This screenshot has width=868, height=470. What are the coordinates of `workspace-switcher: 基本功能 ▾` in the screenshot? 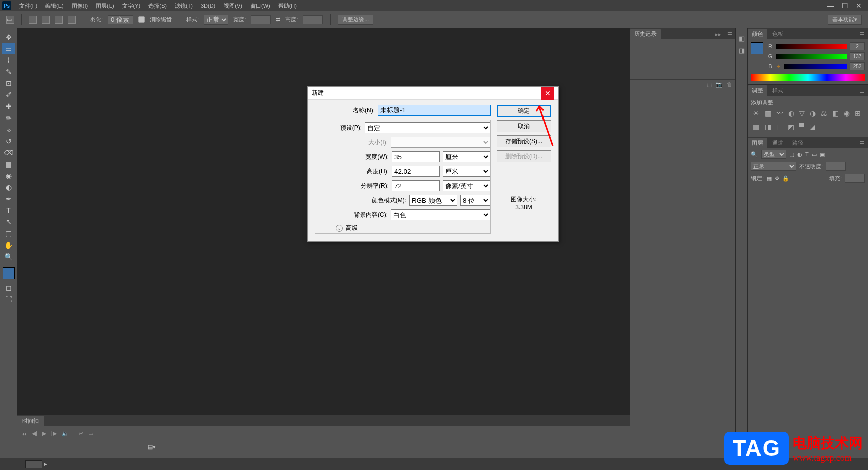 It's located at (845, 20).